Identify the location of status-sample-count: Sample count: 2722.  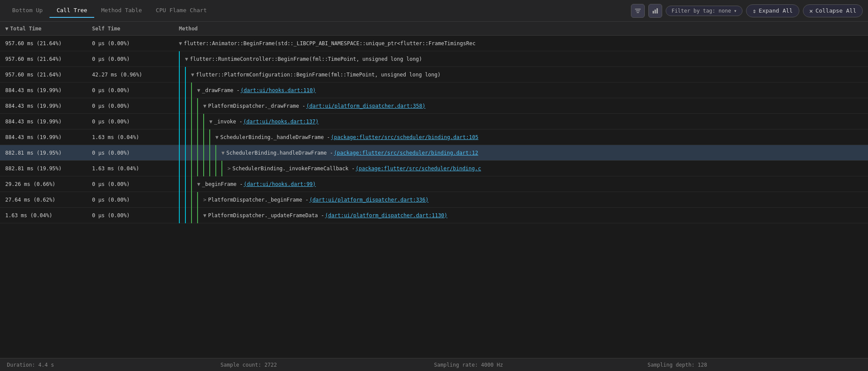
(327, 365).